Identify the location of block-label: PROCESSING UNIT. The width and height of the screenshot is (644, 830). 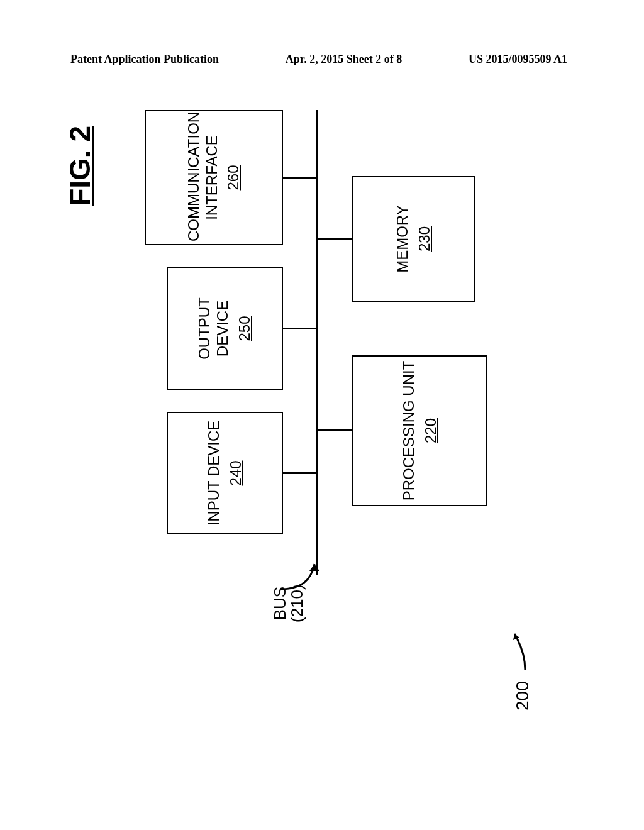
(409, 431).